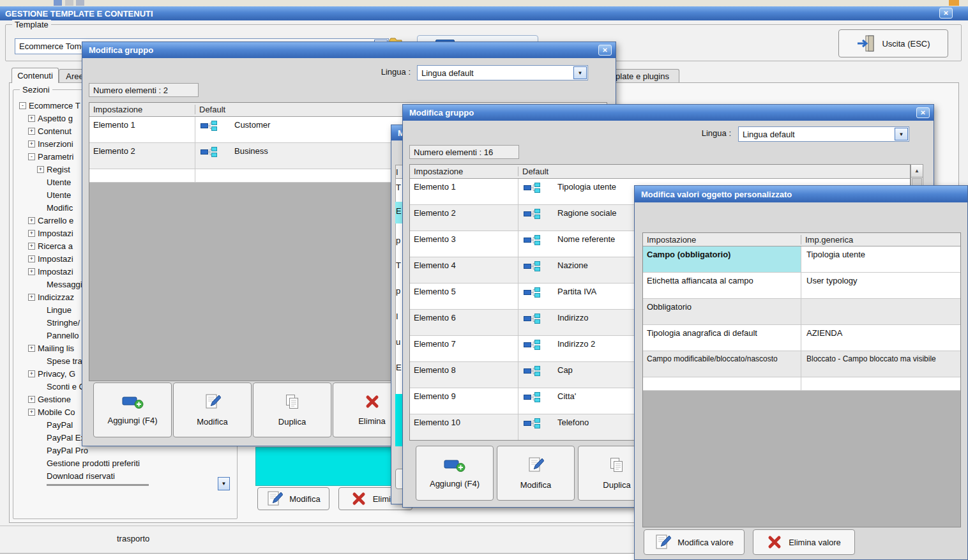 The width and height of the screenshot is (968, 560). Describe the element at coordinates (642, 76) in the screenshot. I see `tab-template-plugins: plate e plugins` at that location.